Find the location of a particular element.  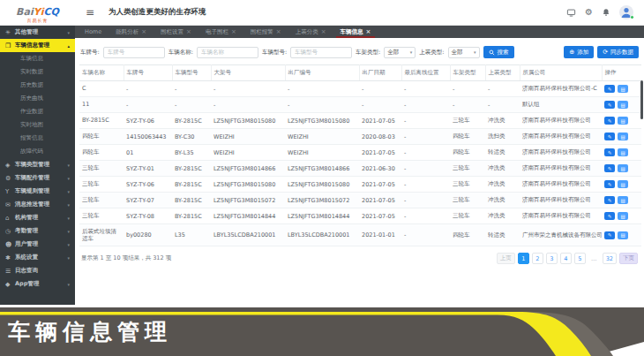

table-cell: 冲洗类 is located at coordinates (503, 121).